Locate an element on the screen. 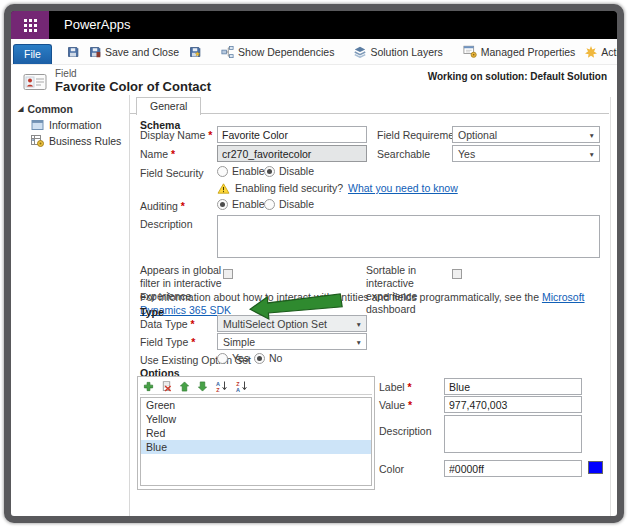  working-on-solution-label: Working on solution: Default Solution is located at coordinates (518, 82).